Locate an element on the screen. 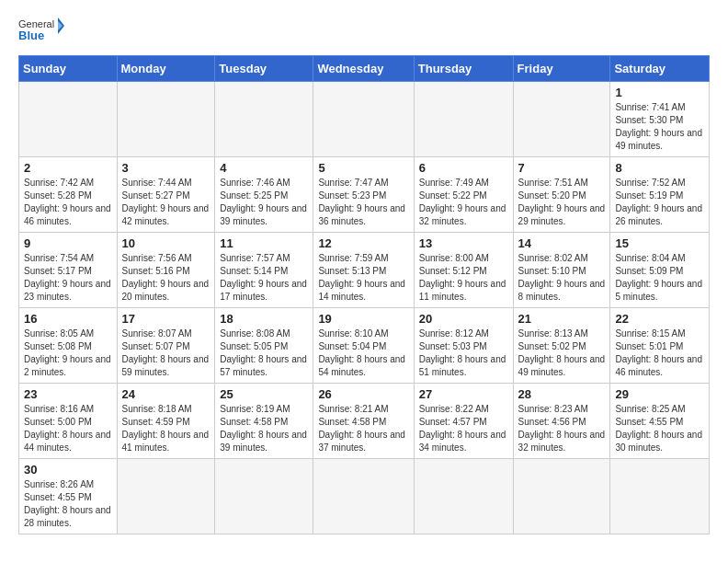 The width and height of the screenshot is (728, 563). day-cell: 13Sunrise: 8:00 AM Sunset: 5:12 PM Dayli… is located at coordinates (463, 270).